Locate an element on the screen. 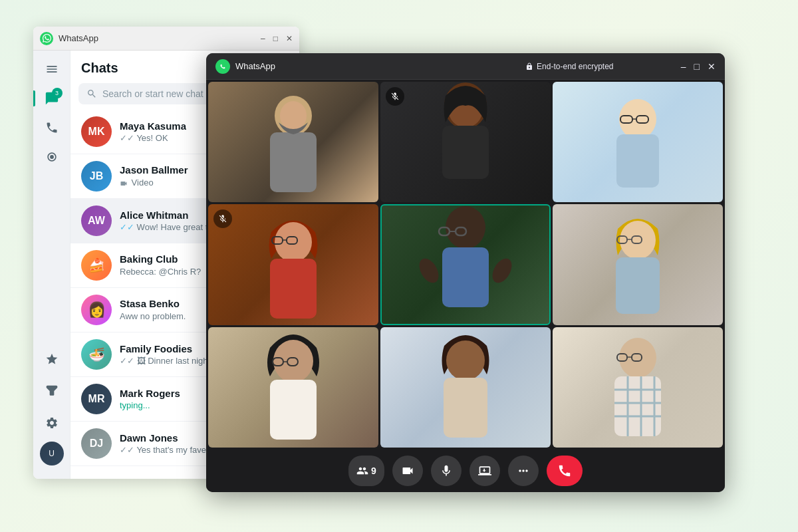  chat-name-maya: Maya Kasuma is located at coordinates (153, 126).